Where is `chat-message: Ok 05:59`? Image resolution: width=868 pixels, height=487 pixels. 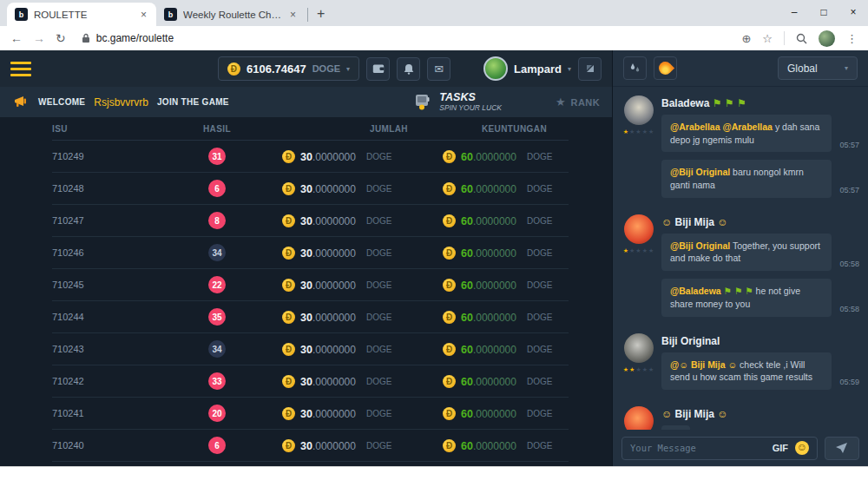 chat-message: Ok 05:59 is located at coordinates (675, 427).